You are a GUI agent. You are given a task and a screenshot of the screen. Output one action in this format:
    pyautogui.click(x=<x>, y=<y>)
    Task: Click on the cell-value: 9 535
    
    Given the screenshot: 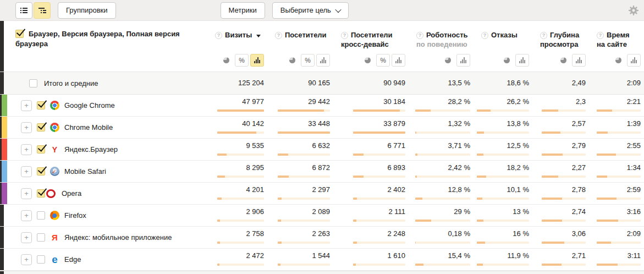 What is the action you would take?
    pyautogui.click(x=255, y=146)
    